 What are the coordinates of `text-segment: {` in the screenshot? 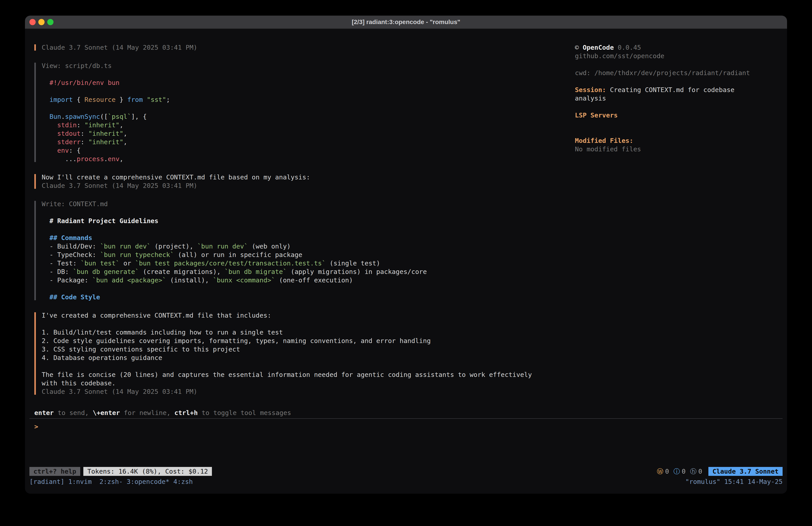 It's located at (79, 100).